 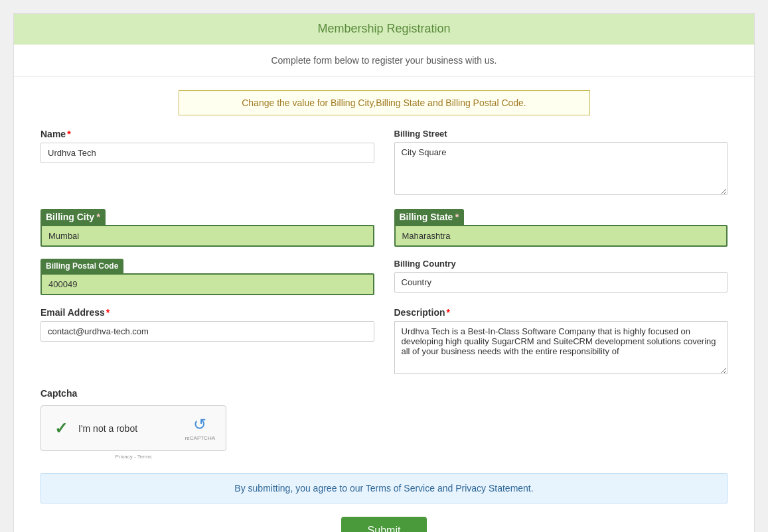 What do you see at coordinates (127, 429) in the screenshot?
I see `captcha-not-robot-text: I'm not a robot` at bounding box center [127, 429].